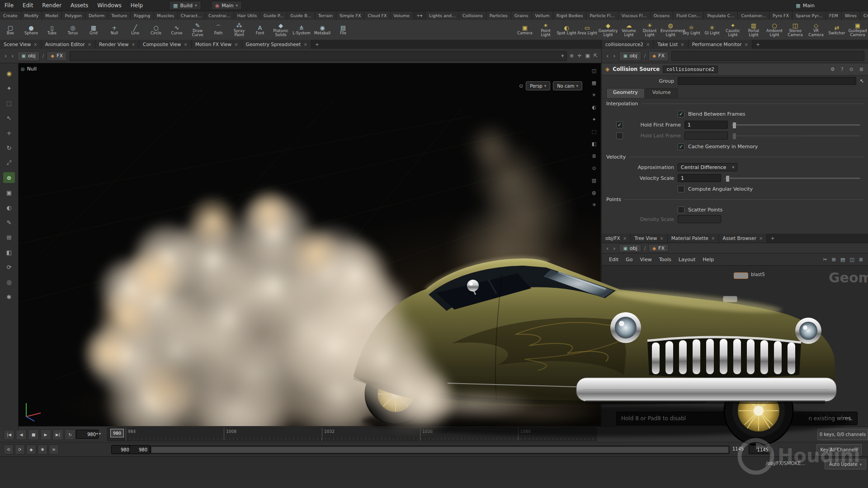  Describe the element at coordinates (596, 56) in the screenshot. I see `export-icon: ⇱` at that location.